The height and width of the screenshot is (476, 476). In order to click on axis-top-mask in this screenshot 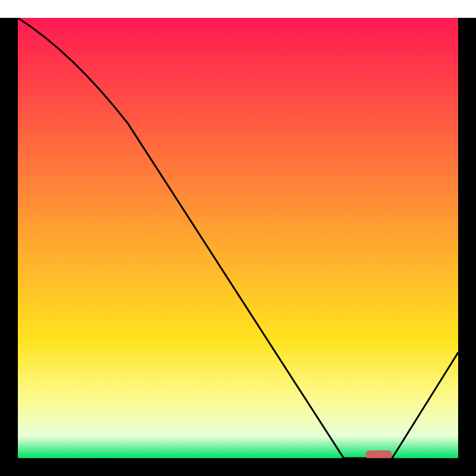, I will do `click(238, 9)`.